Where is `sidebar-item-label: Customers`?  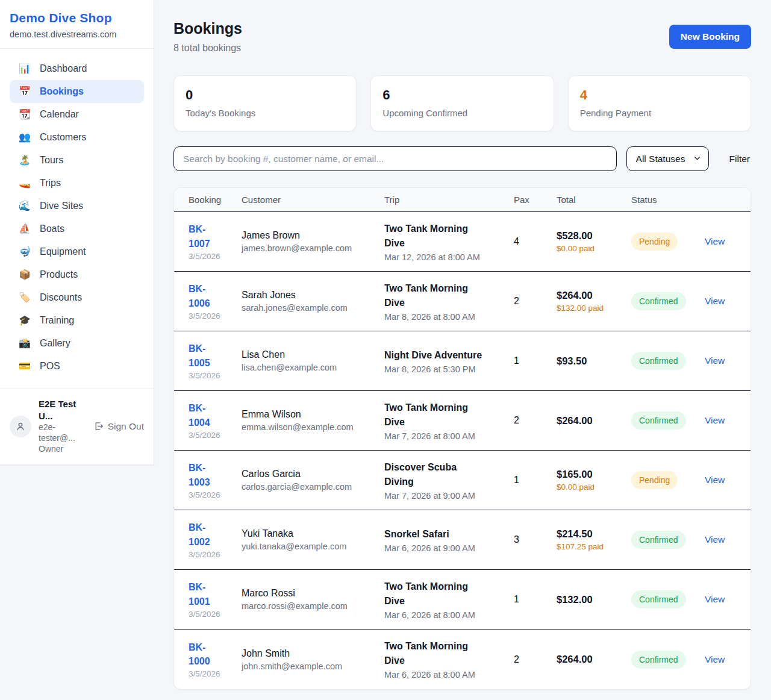 sidebar-item-label: Customers is located at coordinates (63, 137).